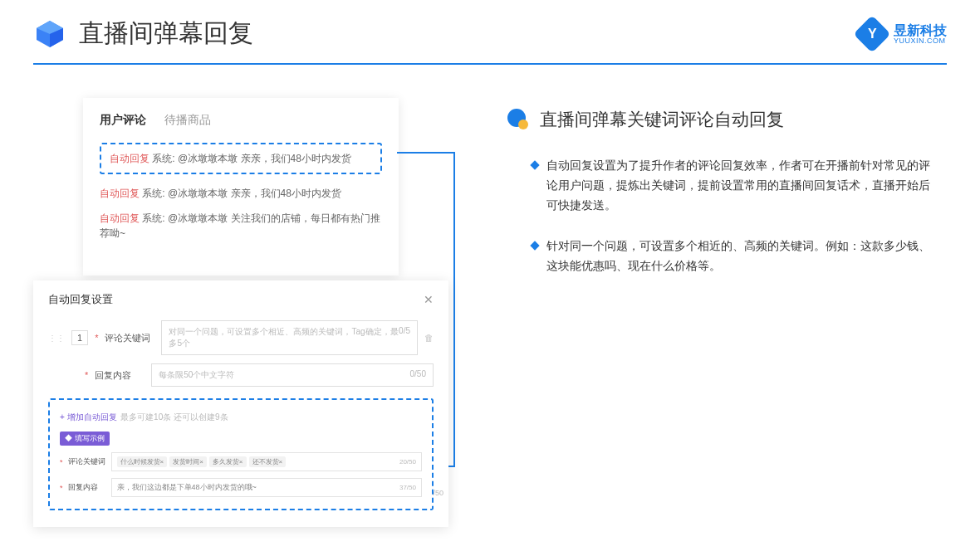  I want to click on keyword-input: 对同一个问题，可设置多个相近、高频的关键词，Tag确定，最多5个 0/5, so click(289, 338).